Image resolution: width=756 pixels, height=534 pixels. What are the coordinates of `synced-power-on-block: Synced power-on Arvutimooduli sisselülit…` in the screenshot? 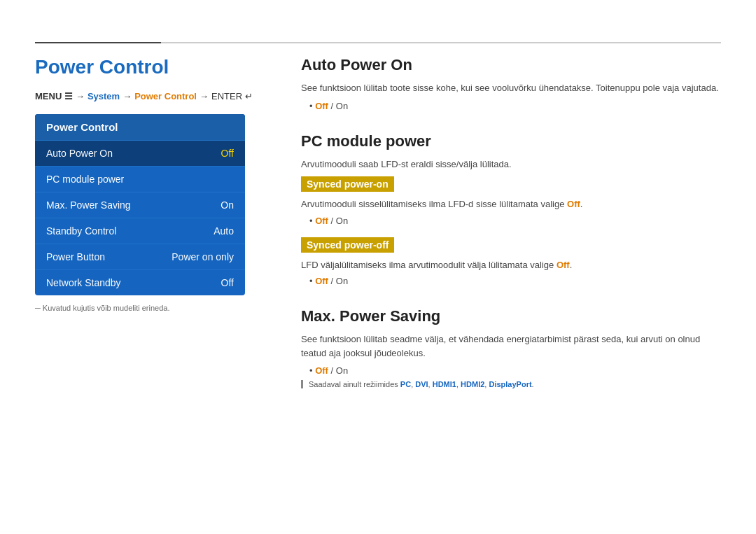 It's located at (511, 202).